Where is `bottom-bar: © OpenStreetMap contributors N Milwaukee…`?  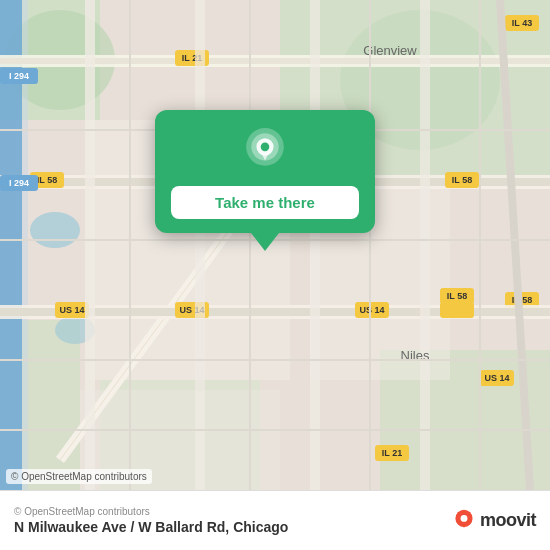
bottom-bar: © OpenStreetMap contributors N Milwaukee… is located at coordinates (275, 520).